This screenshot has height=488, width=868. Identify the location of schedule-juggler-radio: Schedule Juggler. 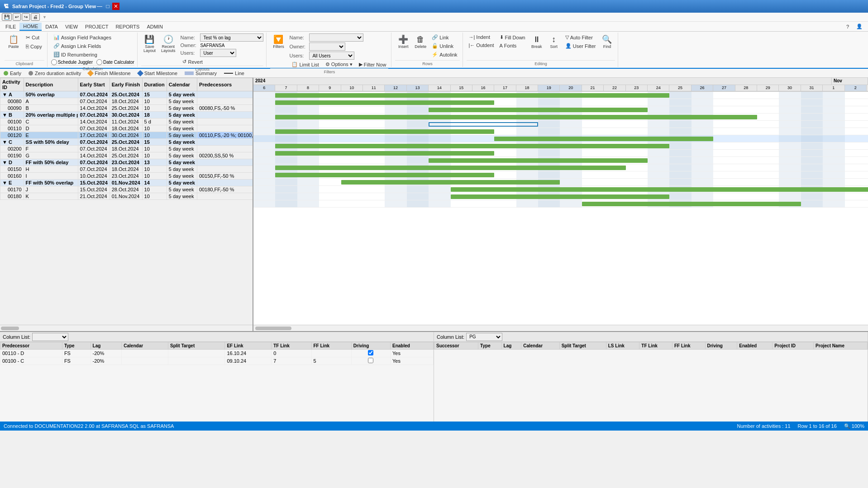
(72, 62).